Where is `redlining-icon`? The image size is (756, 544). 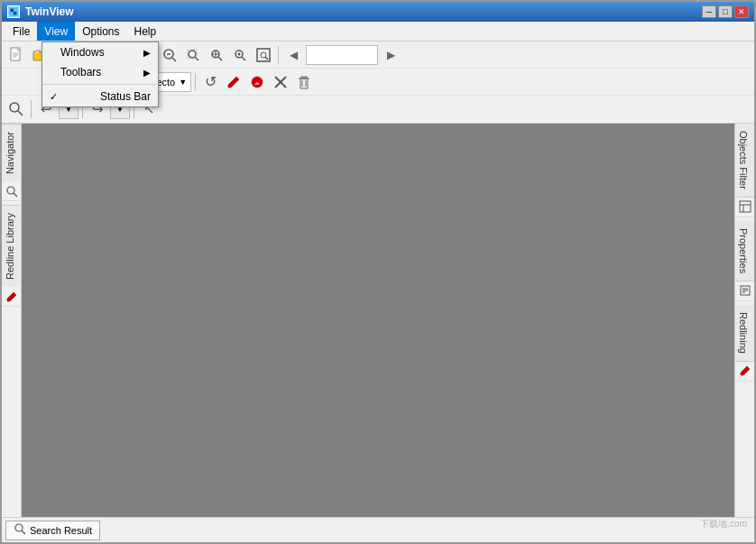 redlining-icon is located at coordinates (745, 372).